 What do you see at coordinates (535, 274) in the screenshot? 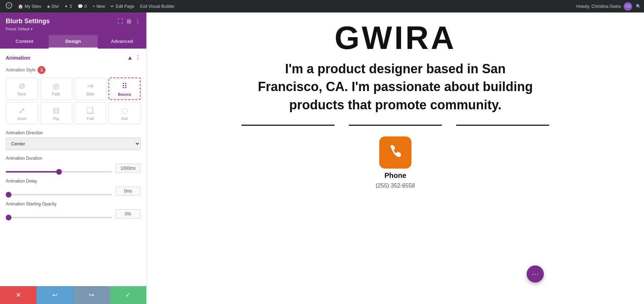
I see `fab-dots-icon: ⋯` at bounding box center [535, 274].